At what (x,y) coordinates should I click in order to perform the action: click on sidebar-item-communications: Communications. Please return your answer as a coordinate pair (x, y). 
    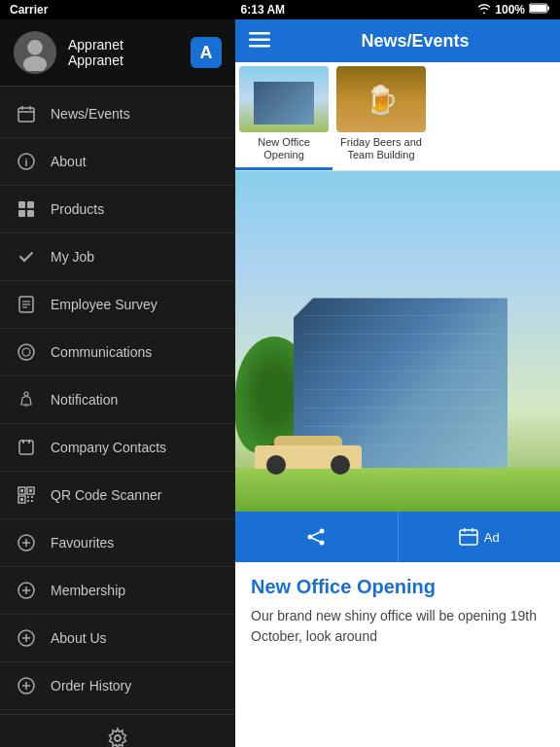
    Looking at the image, I should click on (118, 352).